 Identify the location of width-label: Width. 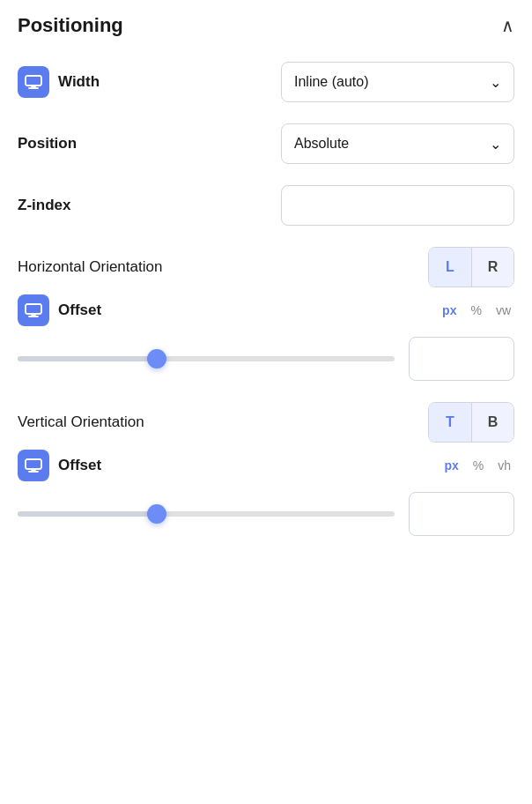
(58, 82).